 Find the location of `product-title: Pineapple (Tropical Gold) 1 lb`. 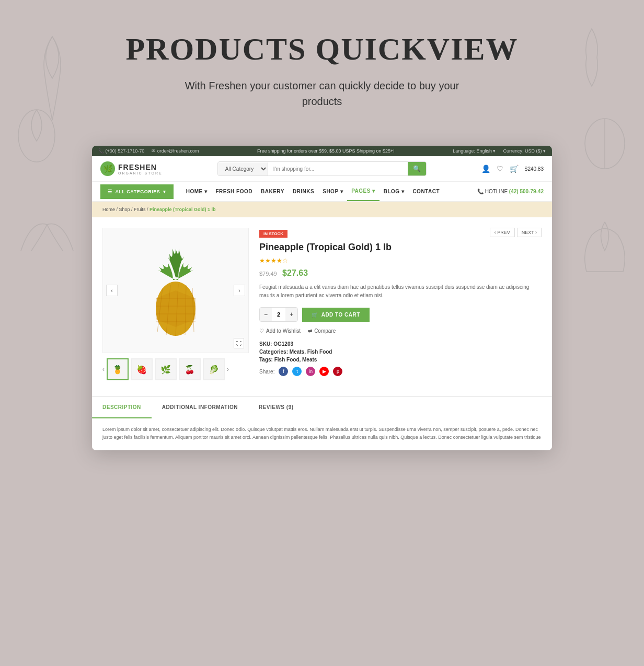

product-title: Pineapple (Tropical Gold) 1 lb is located at coordinates (400, 248).